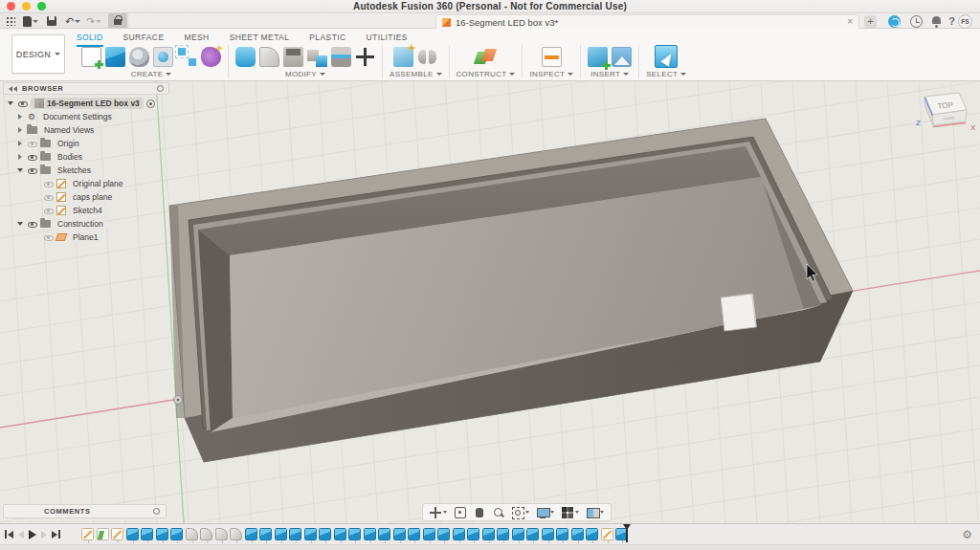 The height and width of the screenshot is (550, 980). I want to click on split-icon, so click(341, 57).